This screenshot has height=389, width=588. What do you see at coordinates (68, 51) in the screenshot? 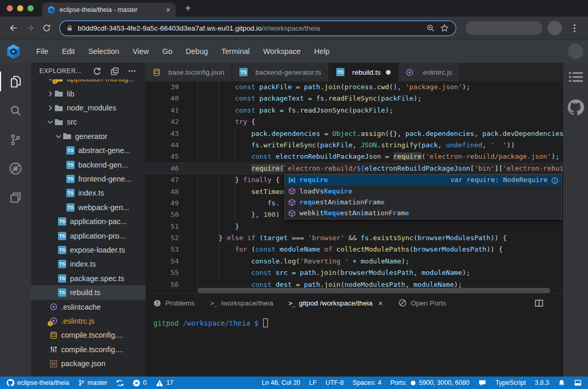
I see `menu-item-edit: Edit` at bounding box center [68, 51].